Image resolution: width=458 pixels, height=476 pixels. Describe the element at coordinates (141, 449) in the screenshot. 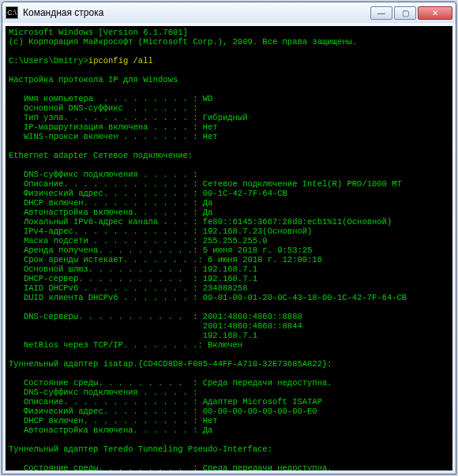

I see `section-header-teredo: Туннельный адаптер Teredo Tunneling Pseu…` at that location.